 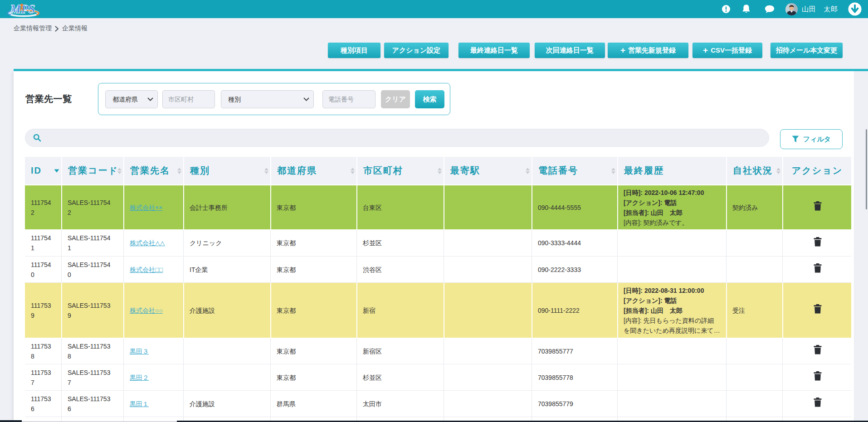 I want to click on column-header: 市区町村, so click(x=400, y=171).